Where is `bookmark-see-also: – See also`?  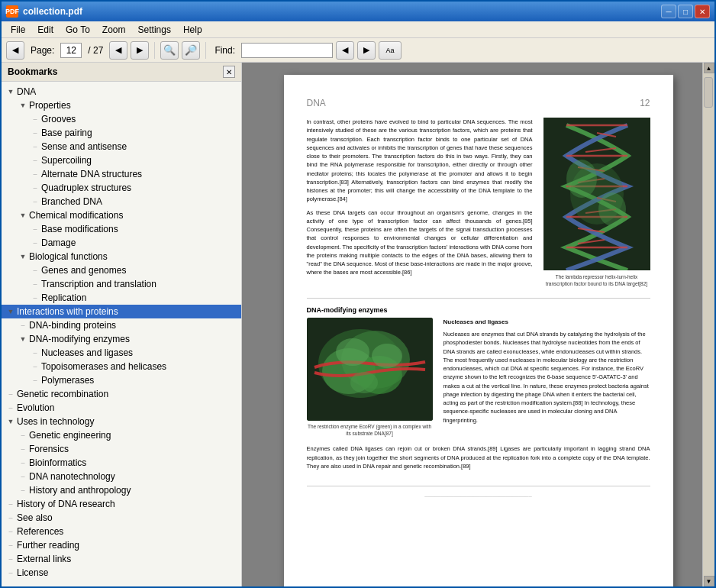
bookmark-see-also: – See also is located at coordinates (121, 518).